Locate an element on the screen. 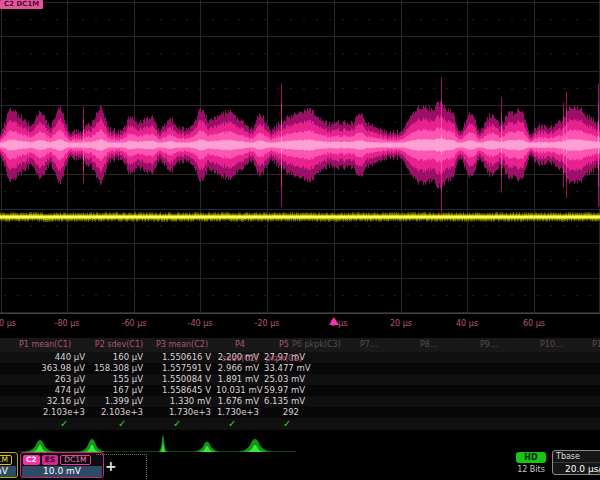 This screenshot has width=600, height=480. measure-value: 1.557591 V is located at coordinates (182, 368).